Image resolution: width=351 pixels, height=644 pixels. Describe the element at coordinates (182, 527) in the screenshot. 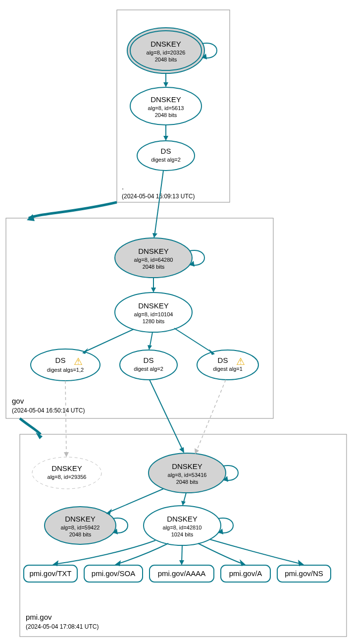

I see `svg-text: alg=8, id=42810` at that location.